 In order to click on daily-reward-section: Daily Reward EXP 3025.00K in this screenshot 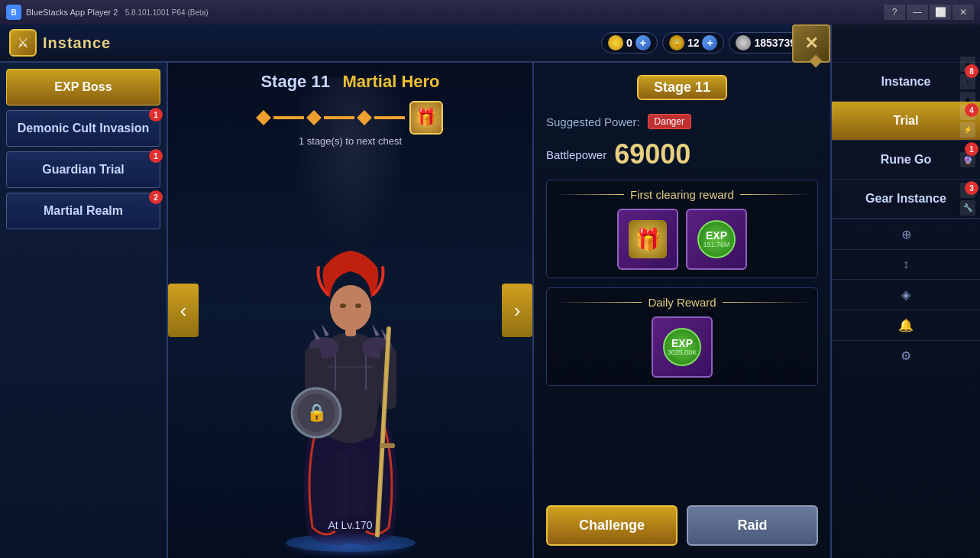, I will do `click(682, 336)`.